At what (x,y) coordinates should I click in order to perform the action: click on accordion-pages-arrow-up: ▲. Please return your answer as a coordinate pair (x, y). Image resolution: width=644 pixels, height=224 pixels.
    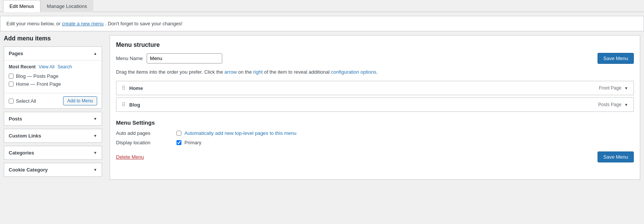
    Looking at the image, I should click on (95, 54).